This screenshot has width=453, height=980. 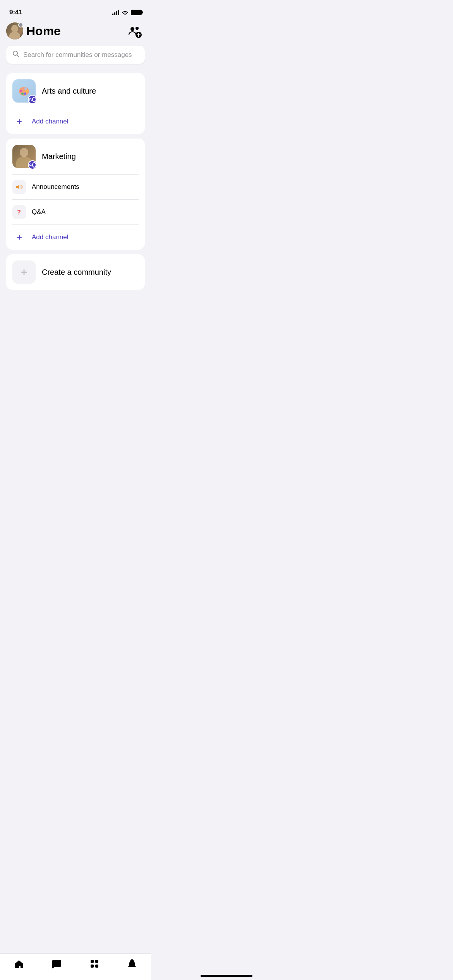 I want to click on community-icon-wrapper-marketing, so click(x=24, y=156).